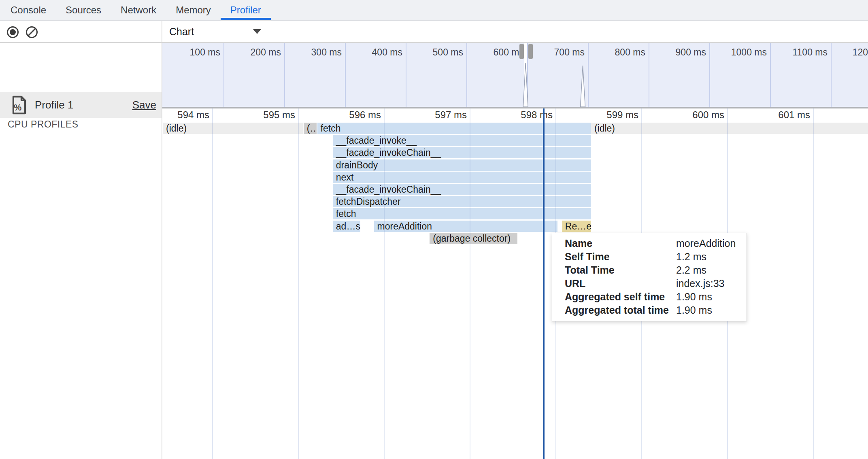 The width and height of the screenshot is (868, 459). I want to click on record-profile-icon, so click(13, 32).